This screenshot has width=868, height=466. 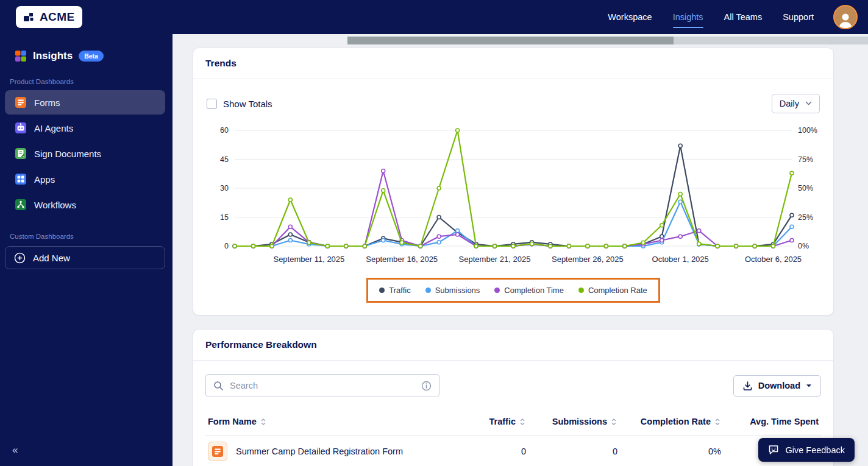 I want to click on sidebar-item-label: Sign Documents, so click(x=68, y=154).